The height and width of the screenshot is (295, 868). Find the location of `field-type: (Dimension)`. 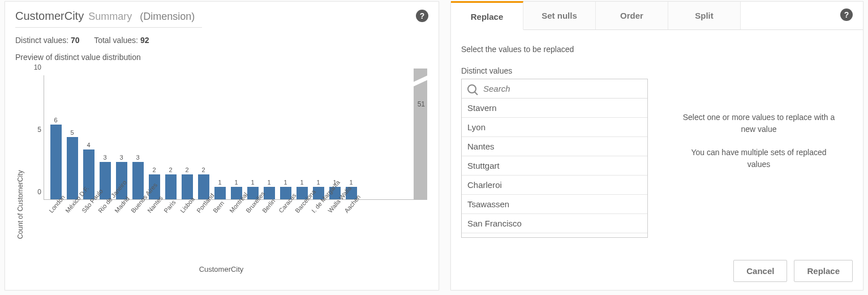

field-type: (Dimension) is located at coordinates (167, 17).